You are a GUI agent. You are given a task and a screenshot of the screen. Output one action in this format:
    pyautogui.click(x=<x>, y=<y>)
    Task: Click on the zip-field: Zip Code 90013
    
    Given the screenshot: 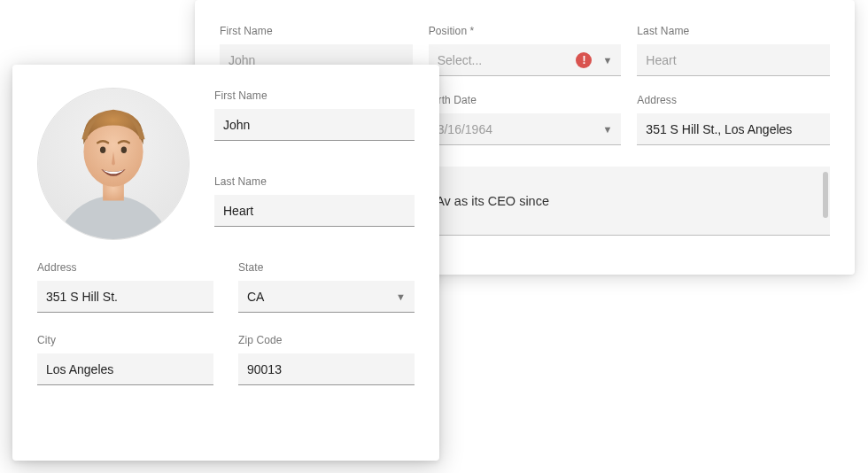 What is the action you would take?
    pyautogui.click(x=326, y=360)
    